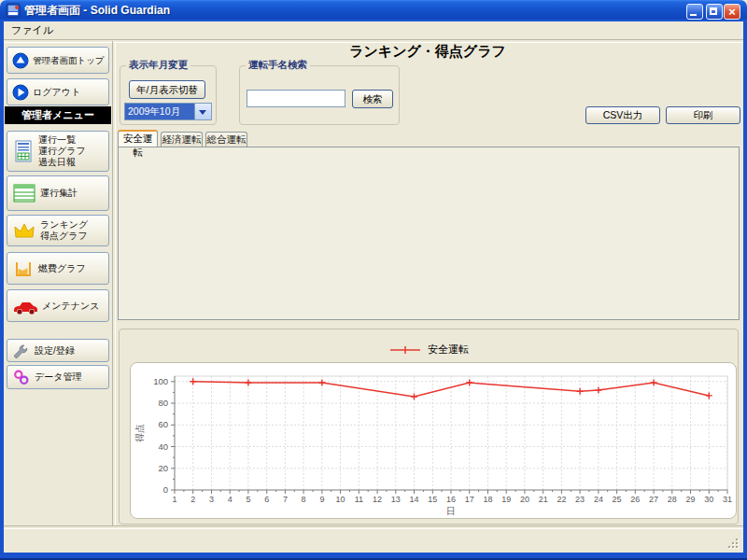  I want to click on month-select: 2009年10月, so click(168, 112).